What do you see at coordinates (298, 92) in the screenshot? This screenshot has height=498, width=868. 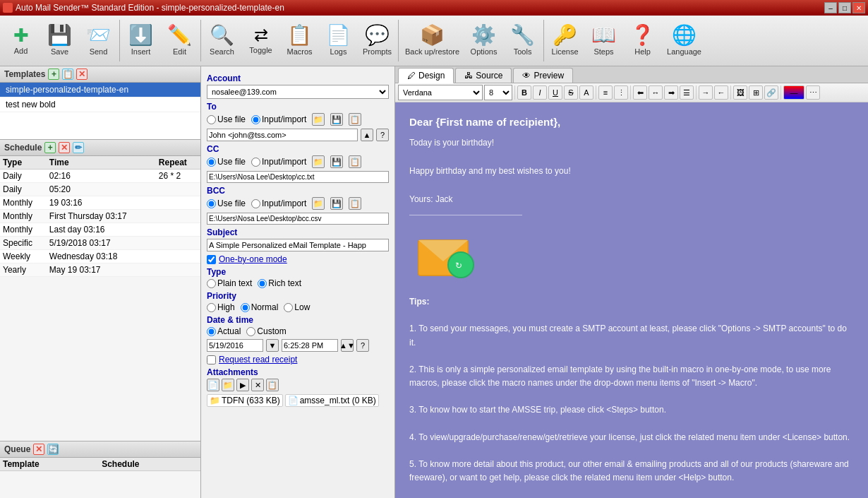 I see `account-select: nosalee@139.com` at bounding box center [298, 92].